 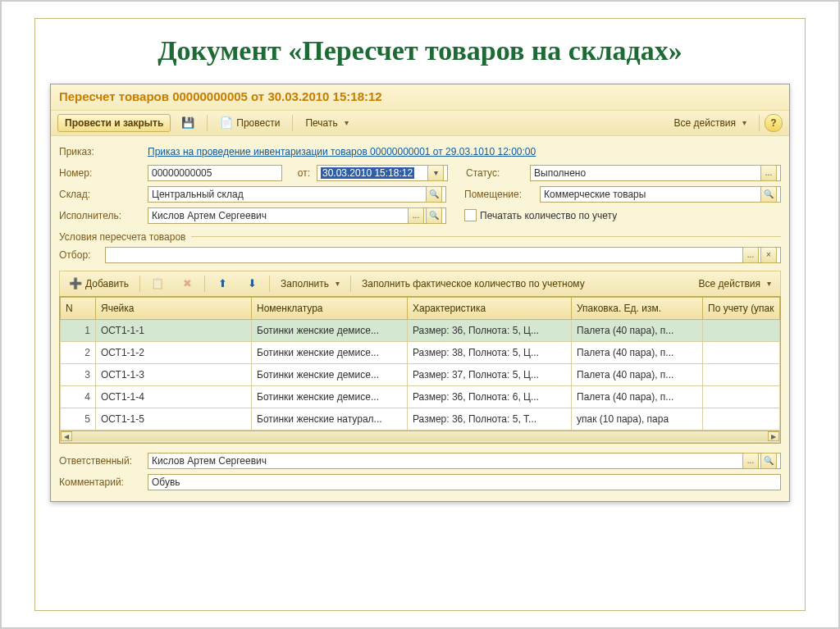 What do you see at coordinates (330, 308) in the screenshot?
I see `col-nomen: Номенклатура` at bounding box center [330, 308].